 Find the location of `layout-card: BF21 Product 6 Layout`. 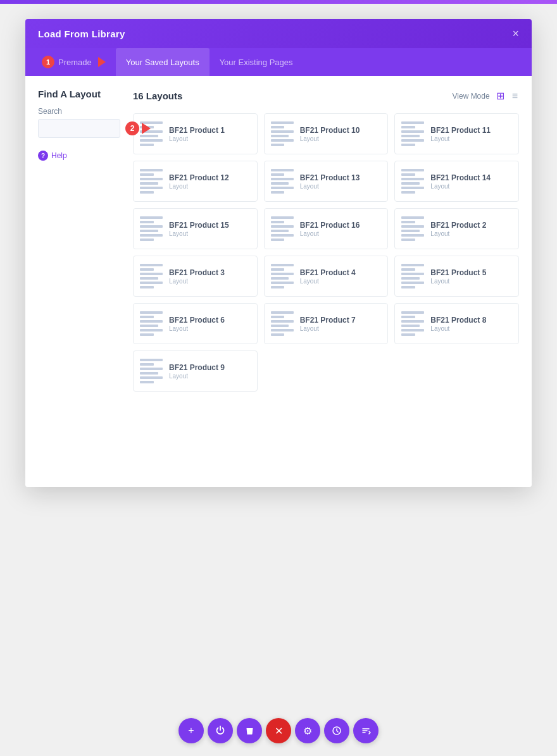

layout-card: BF21 Product 6 Layout is located at coordinates (195, 324).